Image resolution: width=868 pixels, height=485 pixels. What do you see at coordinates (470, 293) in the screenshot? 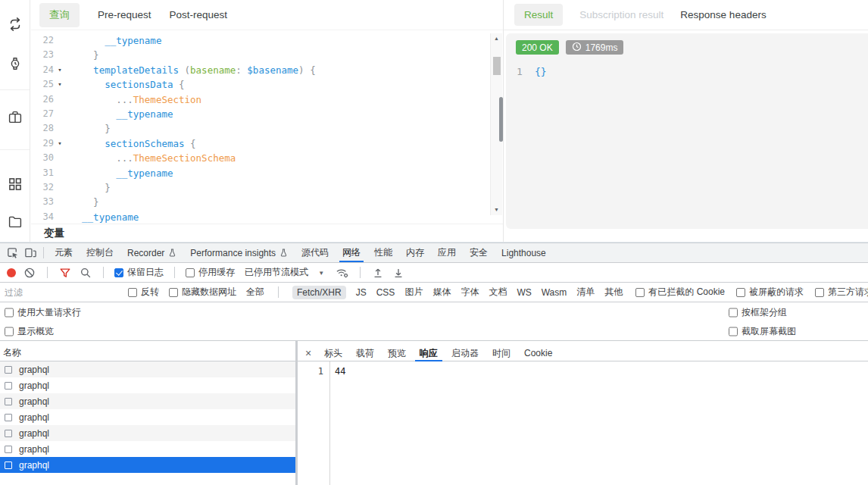
I see `filter-type-item-6: 字体` at bounding box center [470, 293].